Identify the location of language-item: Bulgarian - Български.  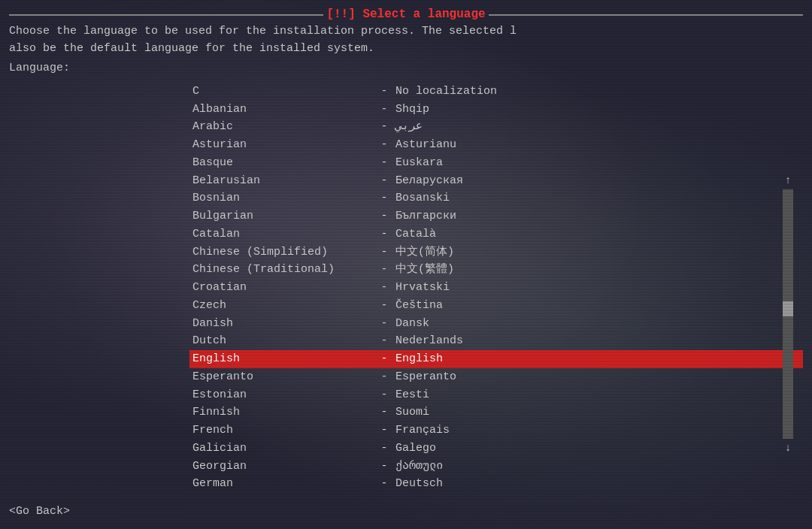
(496, 216).